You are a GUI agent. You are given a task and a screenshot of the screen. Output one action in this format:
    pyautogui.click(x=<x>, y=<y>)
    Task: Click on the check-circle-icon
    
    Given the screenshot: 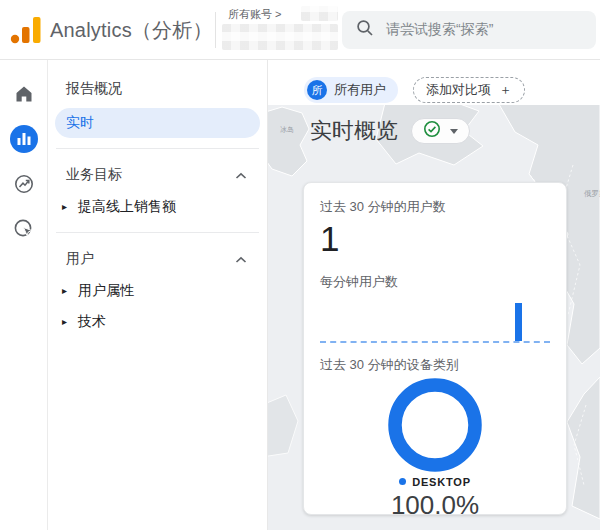 What is the action you would take?
    pyautogui.click(x=432, y=131)
    